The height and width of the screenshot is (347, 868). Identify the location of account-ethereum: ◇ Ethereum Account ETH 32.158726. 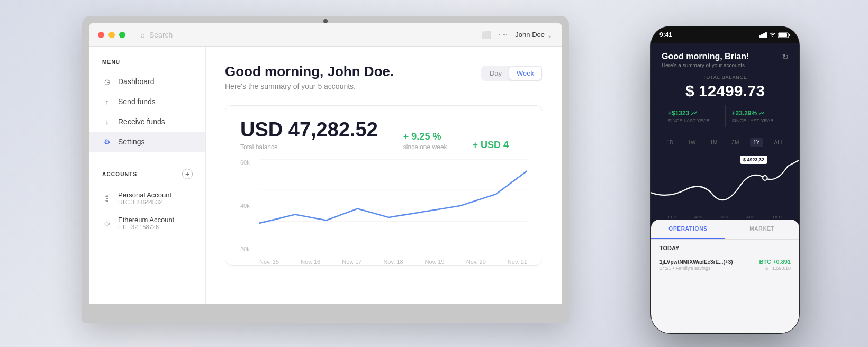
(147, 223).